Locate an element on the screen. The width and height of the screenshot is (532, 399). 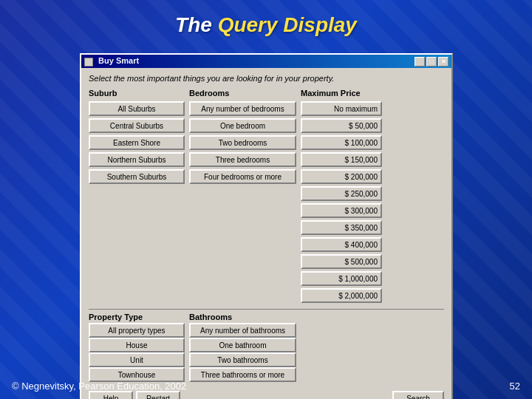
price-1m: $ 1,000,000 is located at coordinates (341, 279).